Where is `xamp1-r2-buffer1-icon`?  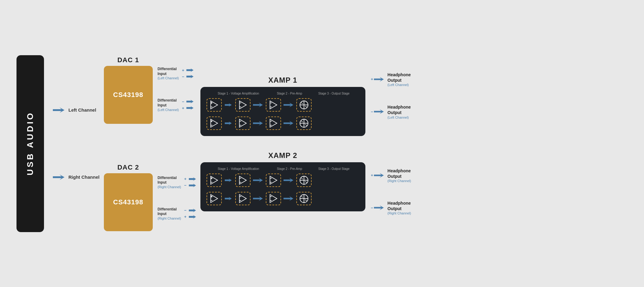 xamp1-r2-buffer1-icon is located at coordinates (243, 123).